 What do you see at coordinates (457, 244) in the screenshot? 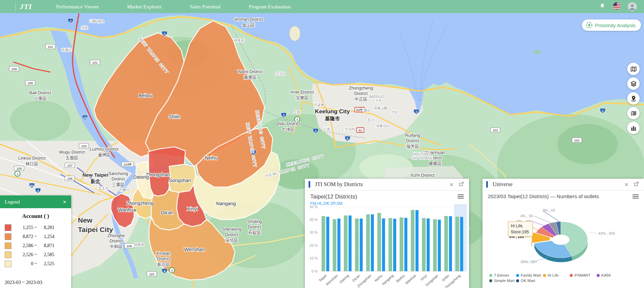
I see `bar-green-Zhongzheng` at bounding box center [457, 244].